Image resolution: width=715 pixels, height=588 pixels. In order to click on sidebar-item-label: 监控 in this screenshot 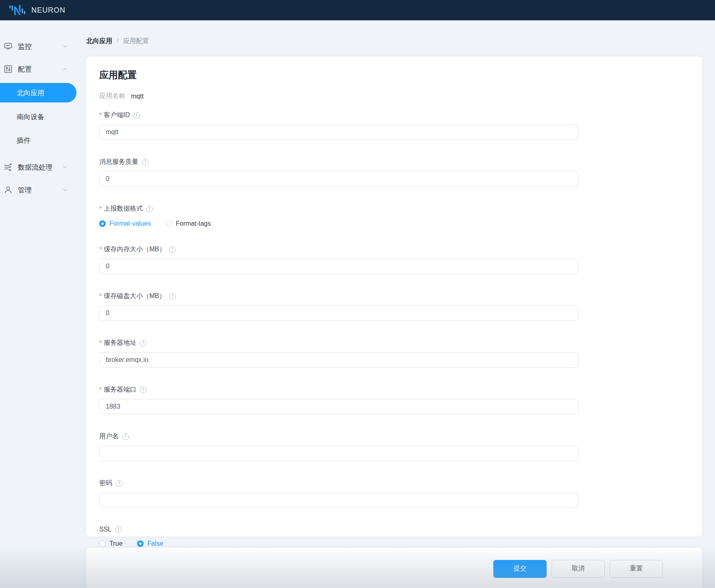, I will do `click(40, 46)`.